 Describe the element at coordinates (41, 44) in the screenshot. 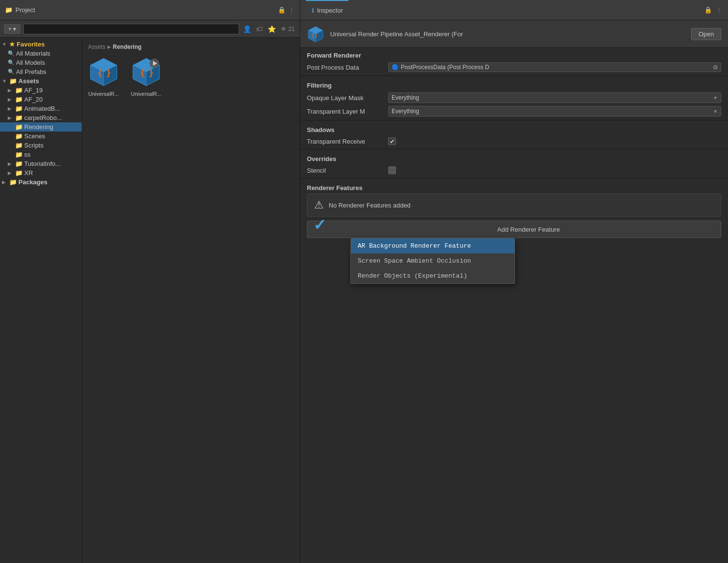

I see `sidebar-item-favorites: ▼ ★ Favorites` at that location.